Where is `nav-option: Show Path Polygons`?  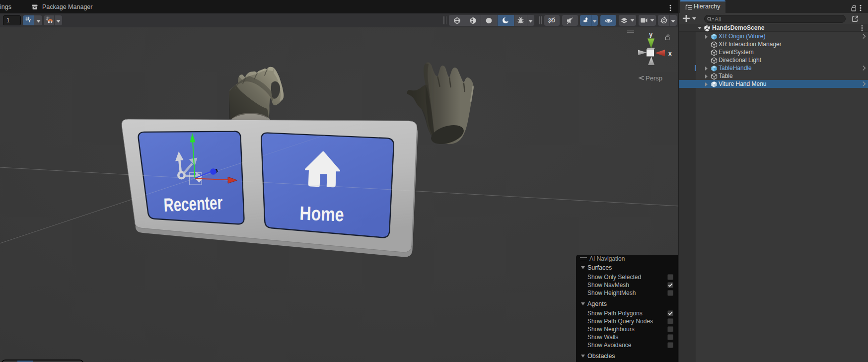
nav-option: Show Path Polygons is located at coordinates (627, 313).